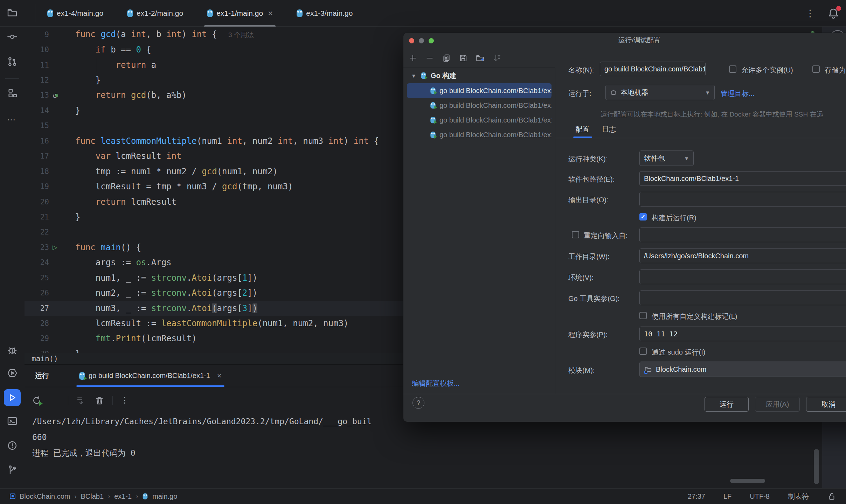  I want to click on line-number: 13, so click(37, 95).